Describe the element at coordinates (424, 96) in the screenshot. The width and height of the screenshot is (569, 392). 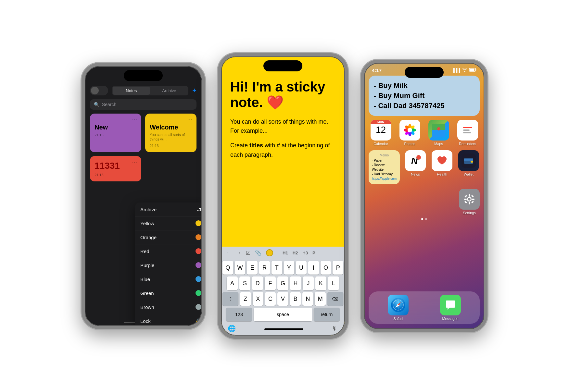
I see `memo-widget-large: - Buy Milk- Buy Mum Gift- Call Dad 34578…` at that location.